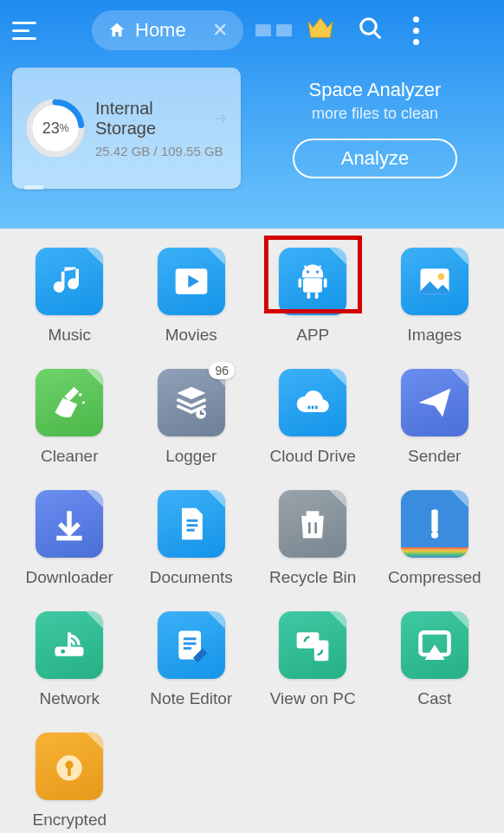 This screenshot has width=504, height=833. Describe the element at coordinates (191, 456) in the screenshot. I see `category-label: Logger` at that location.